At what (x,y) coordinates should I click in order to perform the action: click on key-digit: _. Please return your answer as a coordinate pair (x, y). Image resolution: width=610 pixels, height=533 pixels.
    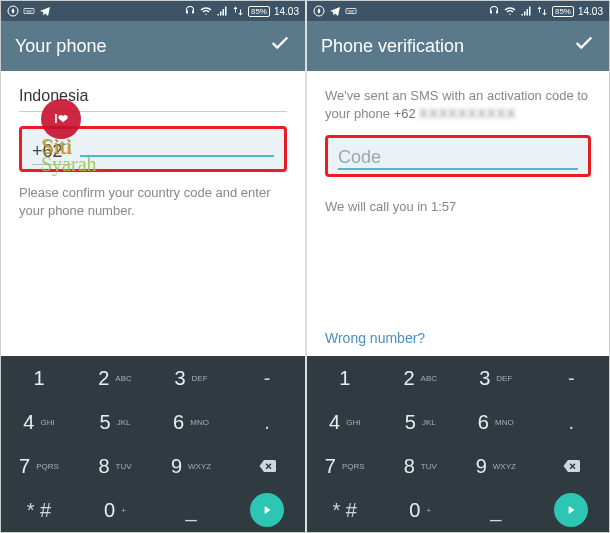
    Looking at the image, I should click on (496, 510).